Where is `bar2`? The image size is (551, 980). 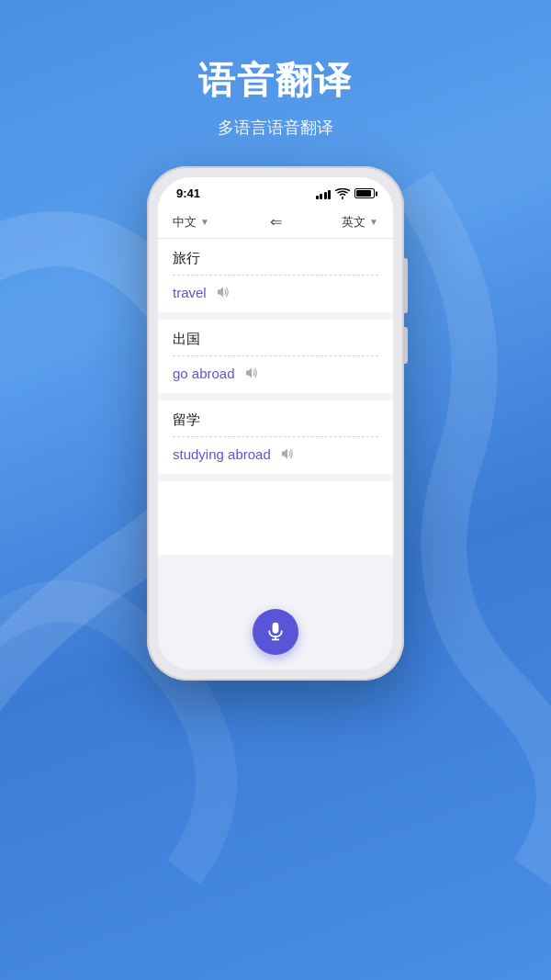 bar2 is located at coordinates (321, 197).